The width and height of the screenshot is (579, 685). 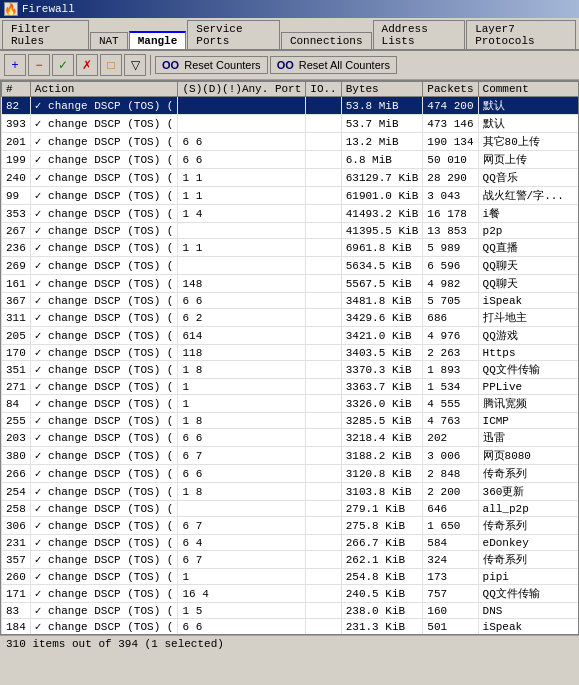 What do you see at coordinates (291, 231) in the screenshot?
I see `table-row: 267✓ change DSCP (TOS) (41395.5 KiB13 85…` at bounding box center [291, 231].